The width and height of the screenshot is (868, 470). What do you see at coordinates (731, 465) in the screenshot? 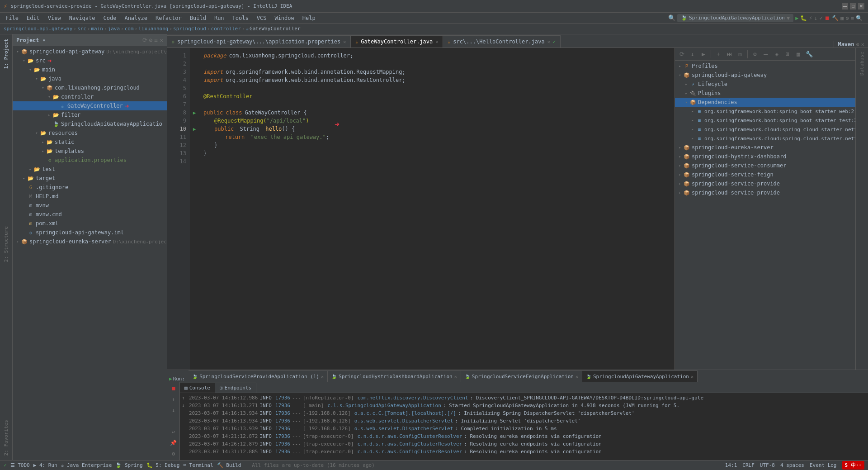
I see `status-position: 14:1` at bounding box center [731, 465].